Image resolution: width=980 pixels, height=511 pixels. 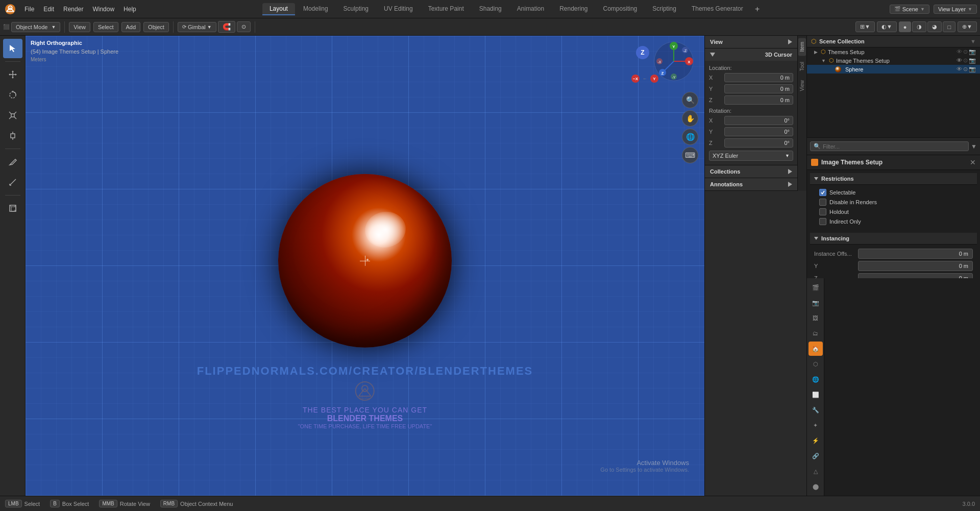 What do you see at coordinates (905, 27) in the screenshot?
I see `shading-solid: ●` at bounding box center [905, 27].